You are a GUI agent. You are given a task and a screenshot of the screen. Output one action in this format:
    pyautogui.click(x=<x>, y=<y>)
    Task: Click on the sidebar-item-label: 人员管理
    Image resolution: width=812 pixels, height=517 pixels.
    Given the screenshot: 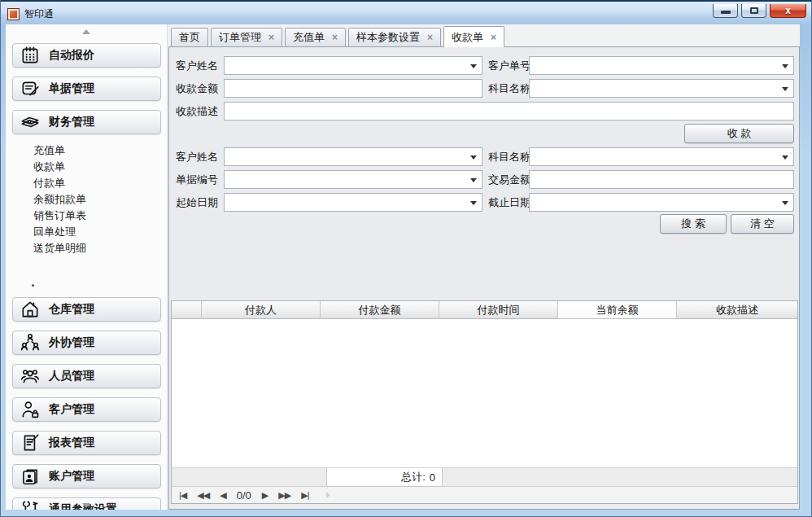 What is the action you would take?
    pyautogui.click(x=72, y=376)
    